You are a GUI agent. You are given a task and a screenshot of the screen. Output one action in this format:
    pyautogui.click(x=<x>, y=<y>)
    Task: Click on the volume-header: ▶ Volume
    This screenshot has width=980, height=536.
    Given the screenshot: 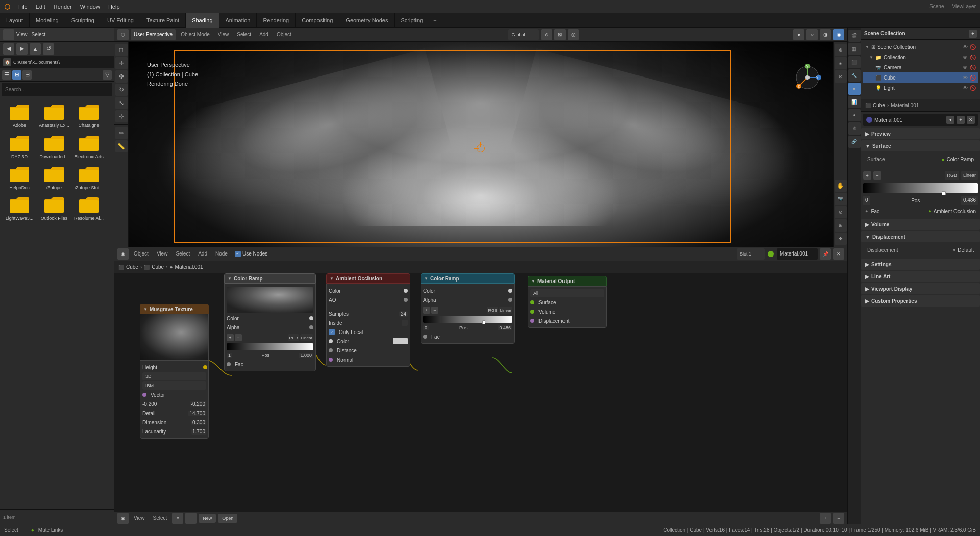 What is the action you would take?
    pyautogui.click(x=921, y=224)
    